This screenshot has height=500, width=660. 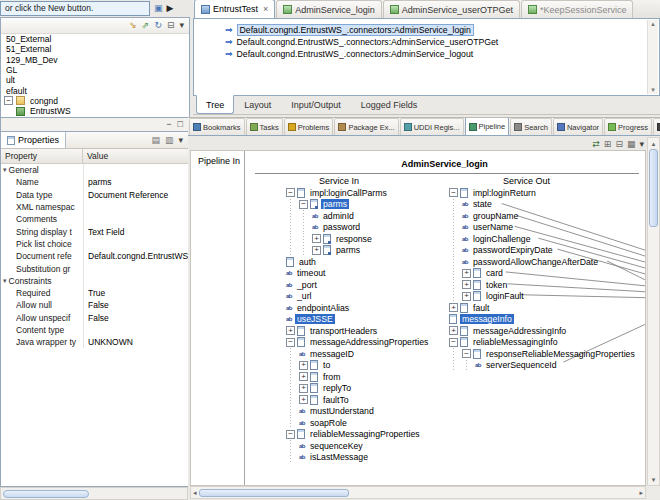 What do you see at coordinates (543, 297) in the screenshot?
I see `pipeline-tree-item: +loginFault` at bounding box center [543, 297].